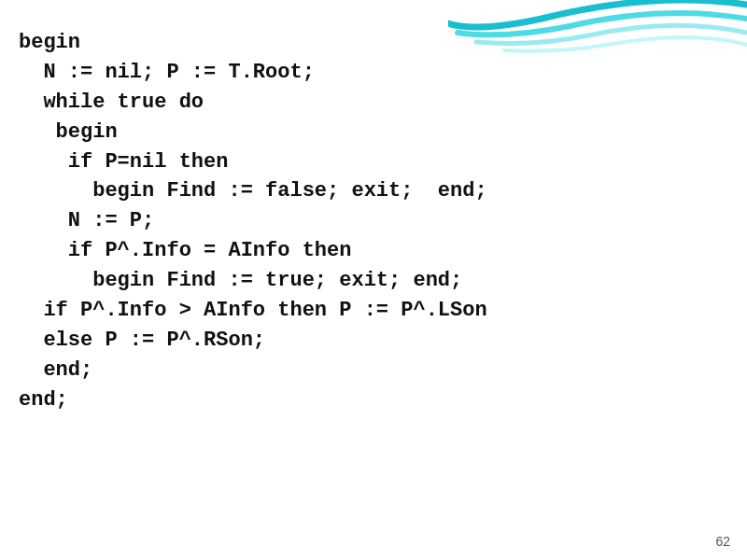  I want to click on code-line-5: if P=nil then, so click(369, 162).